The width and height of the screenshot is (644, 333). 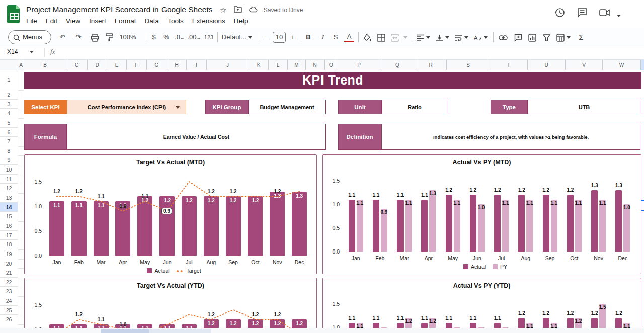 I want to click on row-header-1: 1, so click(x=9, y=80).